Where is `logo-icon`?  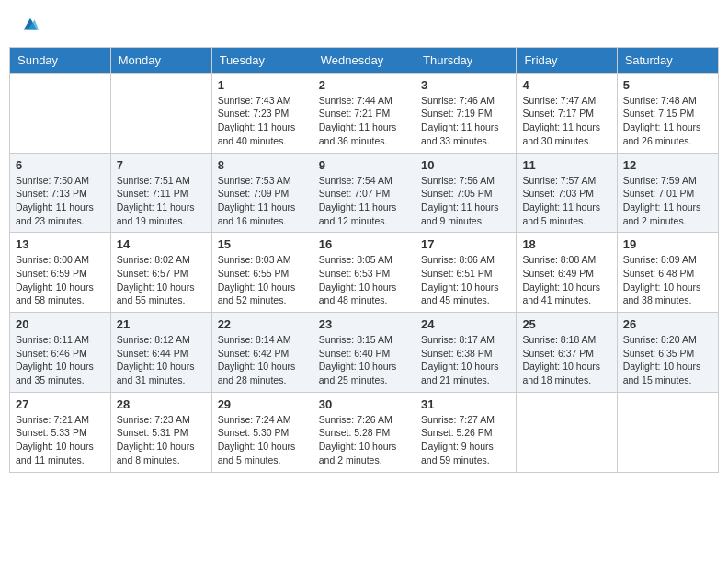
logo-icon is located at coordinates (30, 25).